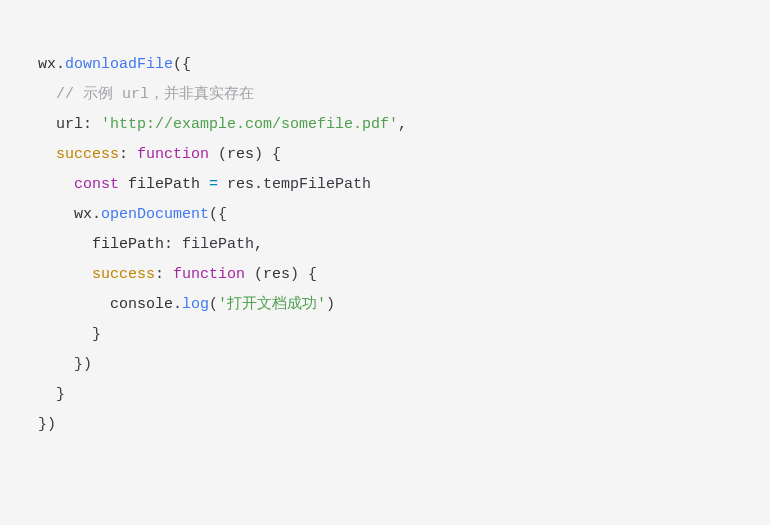  Describe the element at coordinates (70, 334) in the screenshot. I see `code-line-10: }` at that location.